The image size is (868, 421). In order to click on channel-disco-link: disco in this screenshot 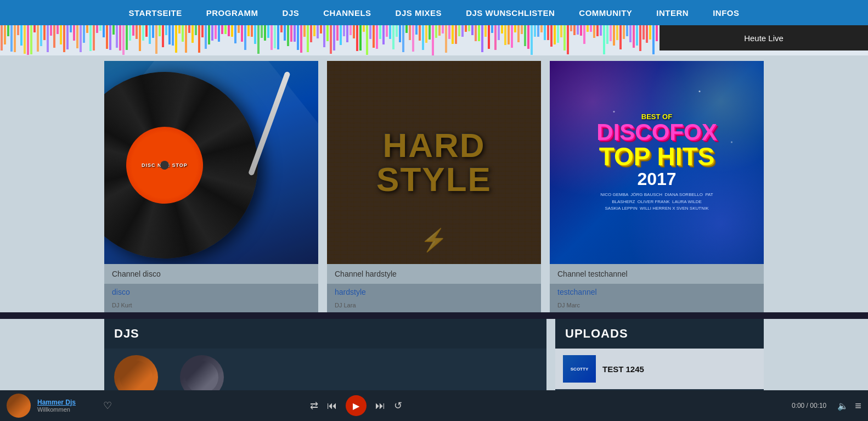, I will do `click(211, 292)`.